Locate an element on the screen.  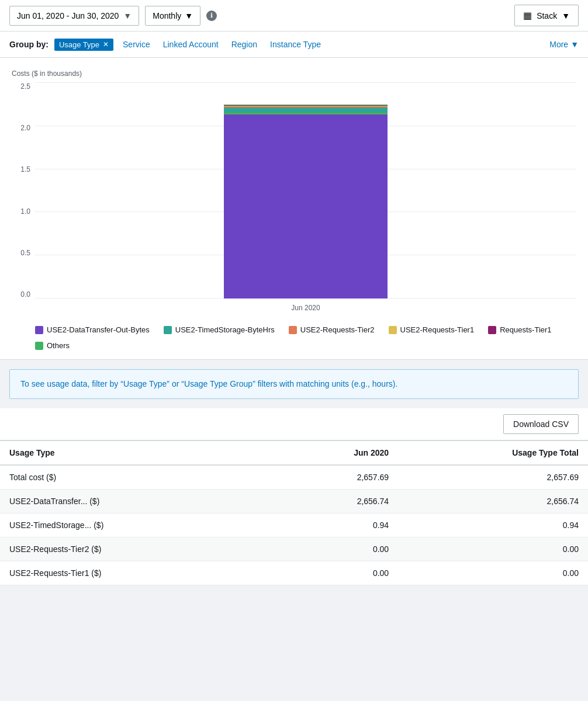
remove-group-tag-icon: ✕ is located at coordinates (106, 44).